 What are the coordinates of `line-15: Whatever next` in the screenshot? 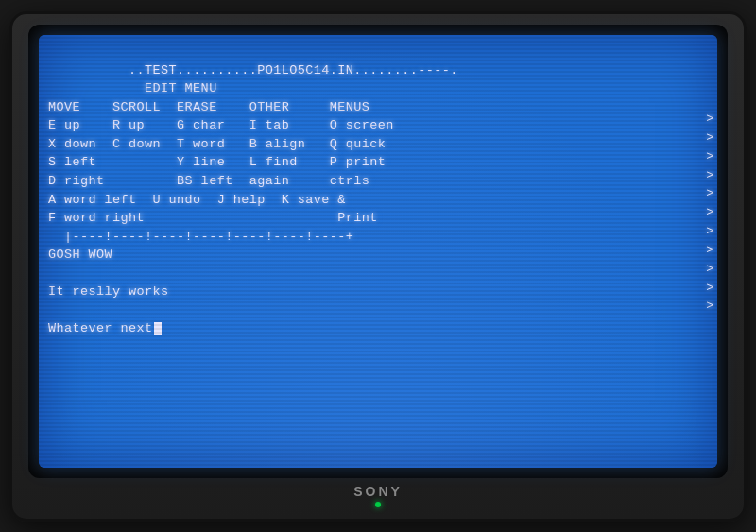 It's located at (100, 329).